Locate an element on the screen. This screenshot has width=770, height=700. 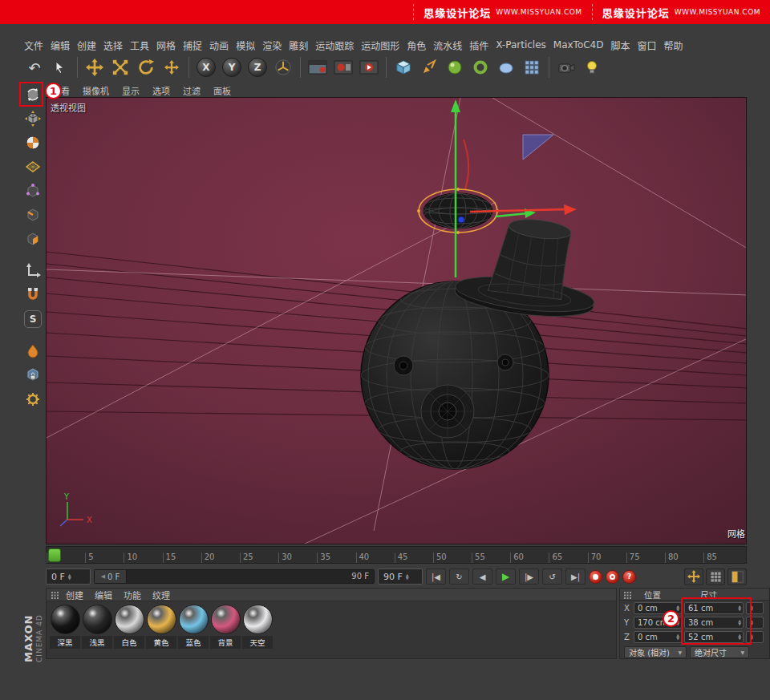
render-settings-icon is located at coordinates (343, 67).